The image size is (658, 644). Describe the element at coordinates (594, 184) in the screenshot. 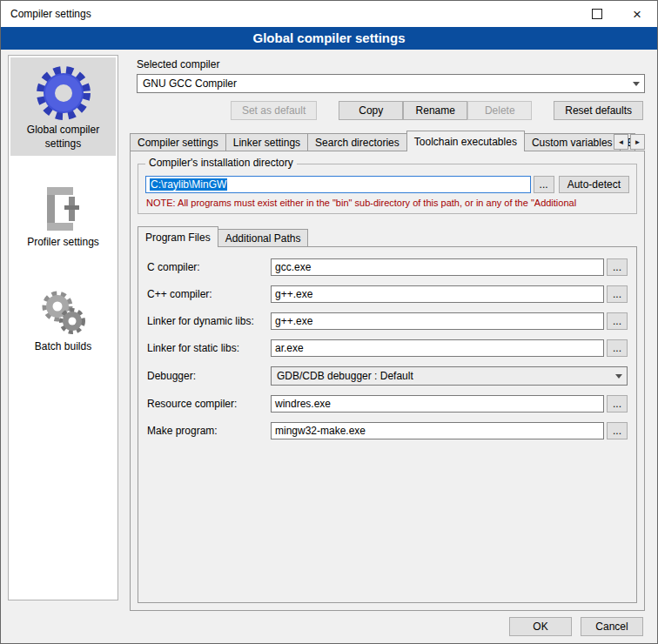

I see `auto-detect-button: Auto-detect` at that location.